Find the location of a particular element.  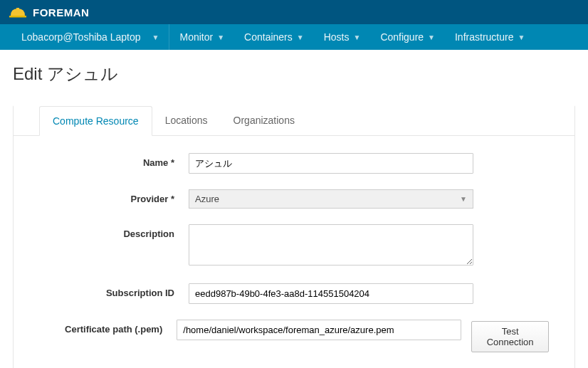

main-nav: Lobacorp@Toshiba Laptop ▼ Monitor ▼ Cont… is located at coordinates (294, 37).